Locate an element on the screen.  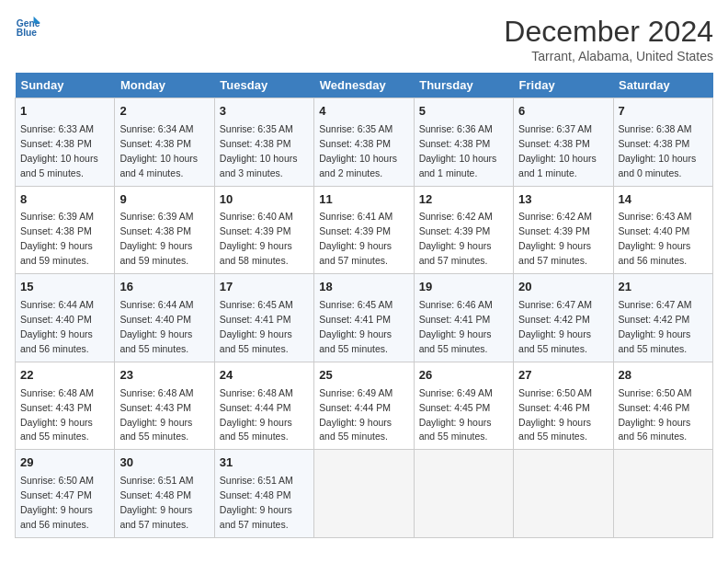
day-number: 27 is located at coordinates (563, 375).